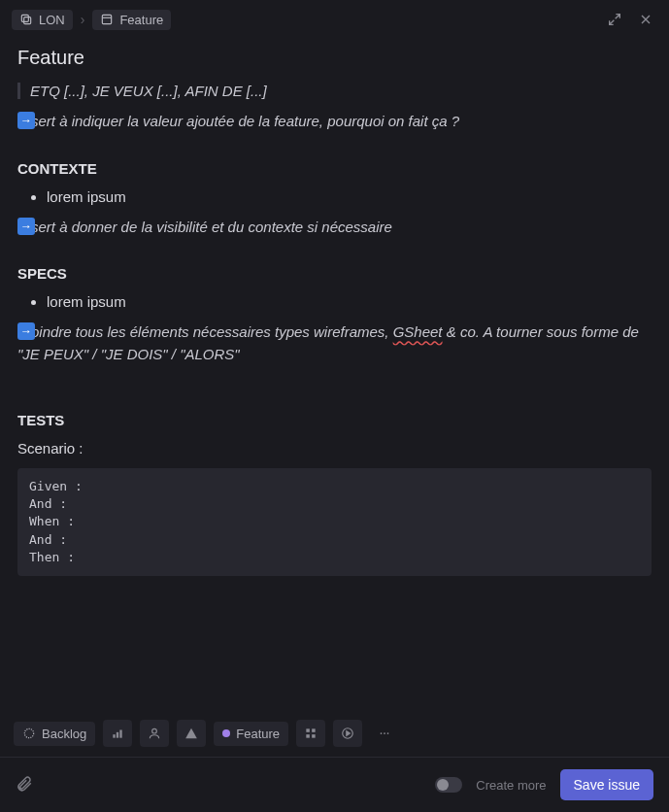 The image size is (669, 812). Describe the element at coordinates (26, 19) in the screenshot. I see `copy-icon` at that location.